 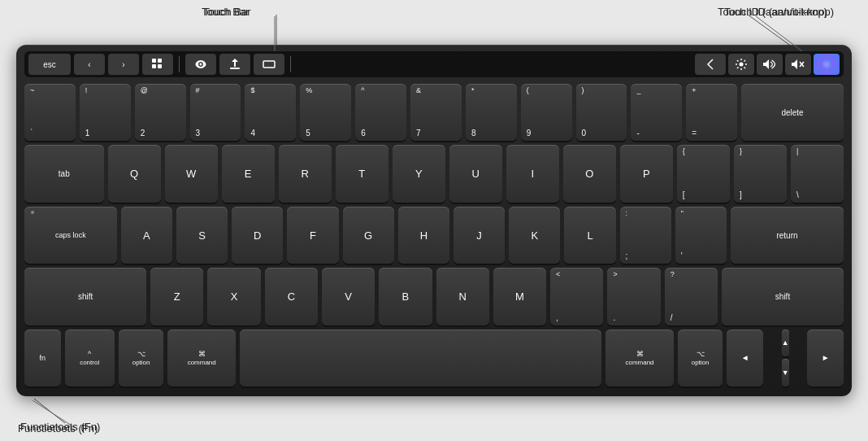 What do you see at coordinates (826, 358) in the screenshot?
I see `key-arrow-right: ►` at bounding box center [826, 358].